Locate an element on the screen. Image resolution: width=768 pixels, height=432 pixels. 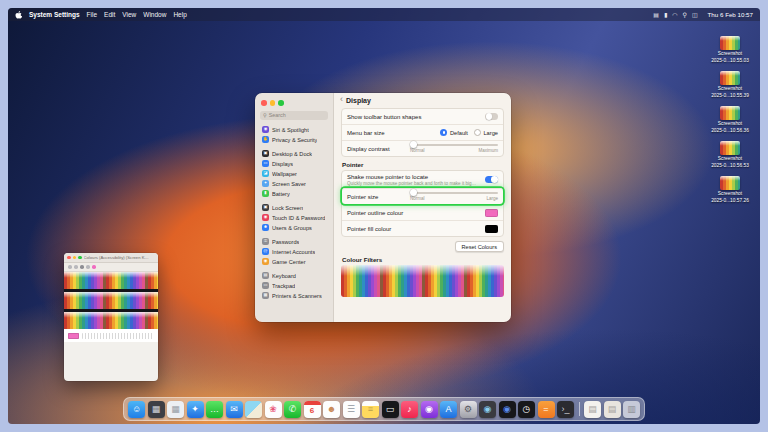
dock-item-app-store: A is located at coordinates (448, 410).